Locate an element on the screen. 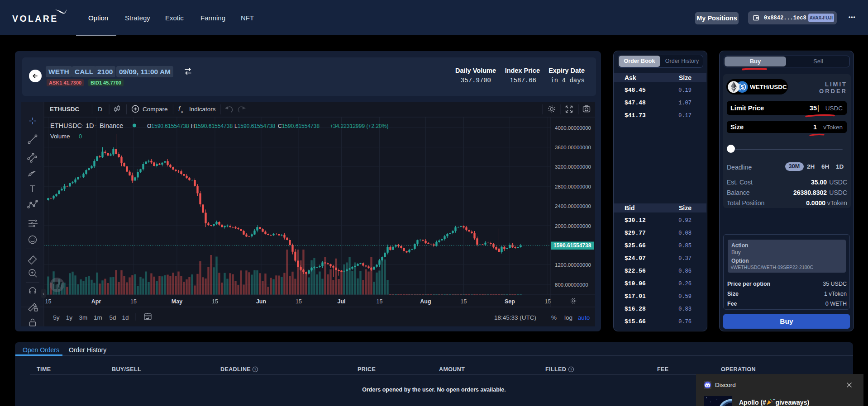  svg-text: Indicators is located at coordinates (203, 109).